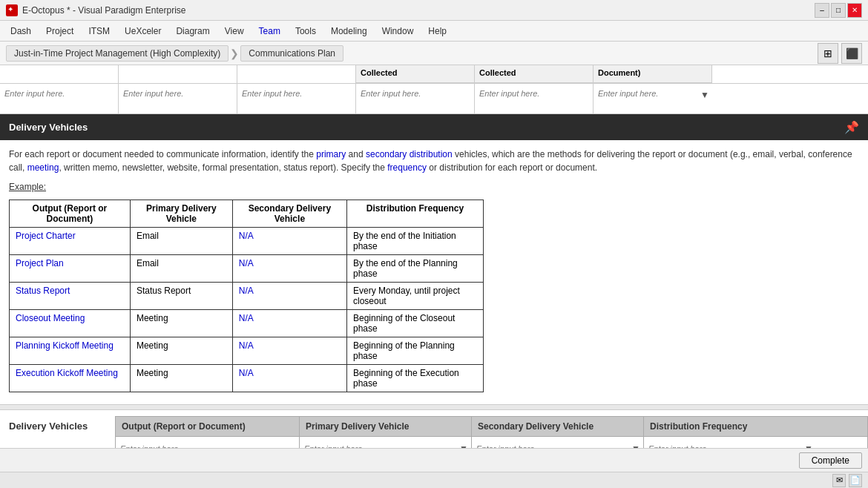 The height and width of the screenshot is (488, 868). What do you see at coordinates (386, 442) in the screenshot?
I see `delivery-input-primary: ▼` at bounding box center [386, 442].